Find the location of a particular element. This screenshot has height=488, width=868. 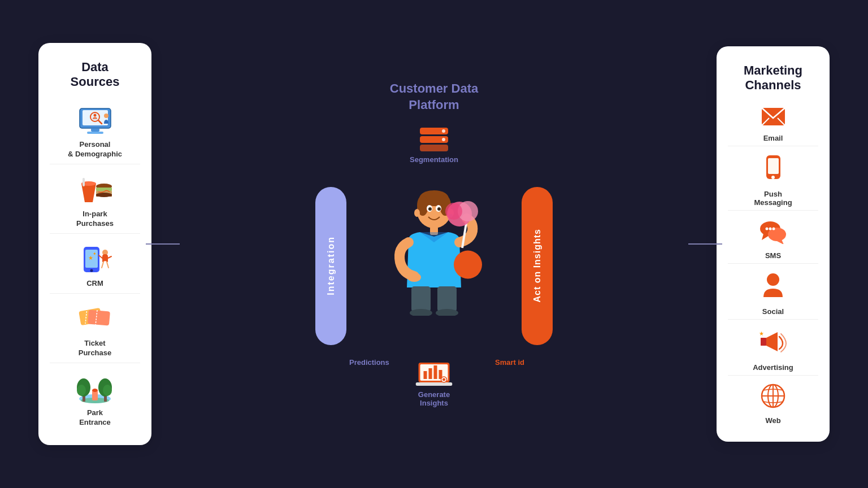

orange-blob is located at coordinates (468, 264).